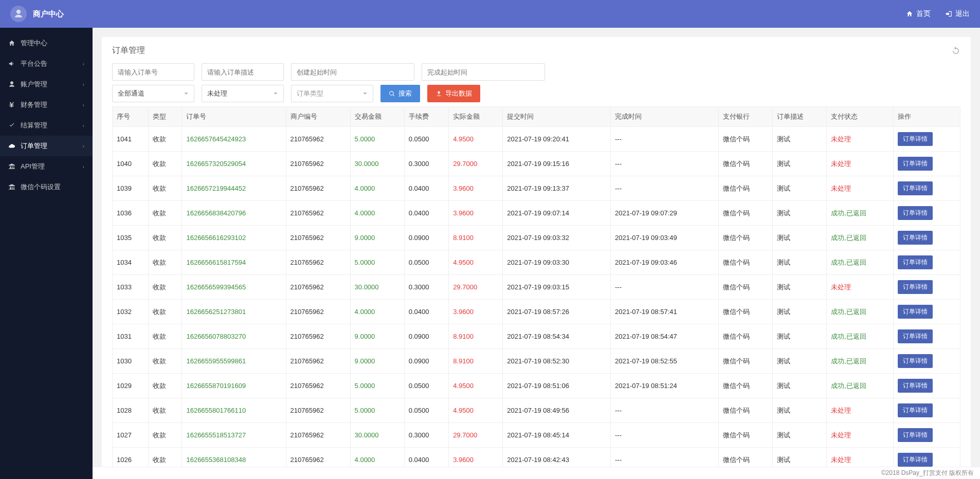 This screenshot has height=479, width=980. What do you see at coordinates (46, 84) in the screenshot?
I see `sidebar-item: 账户管理‹` at bounding box center [46, 84].